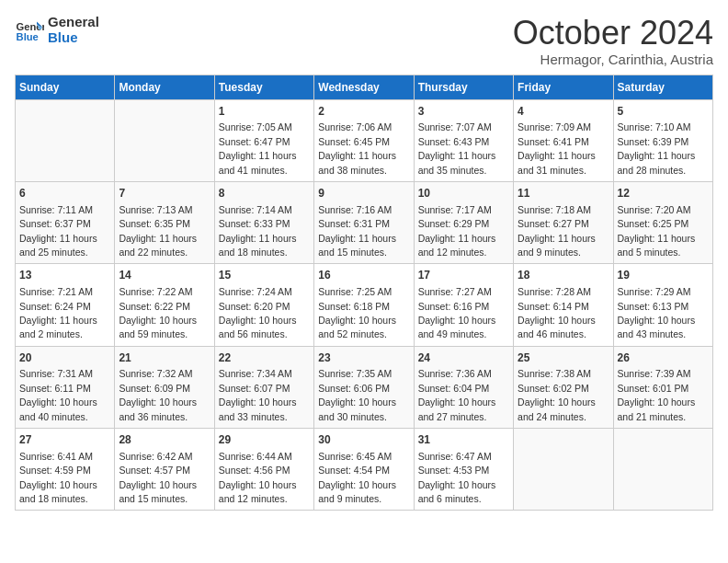  I want to click on day-number: 24, so click(463, 359).